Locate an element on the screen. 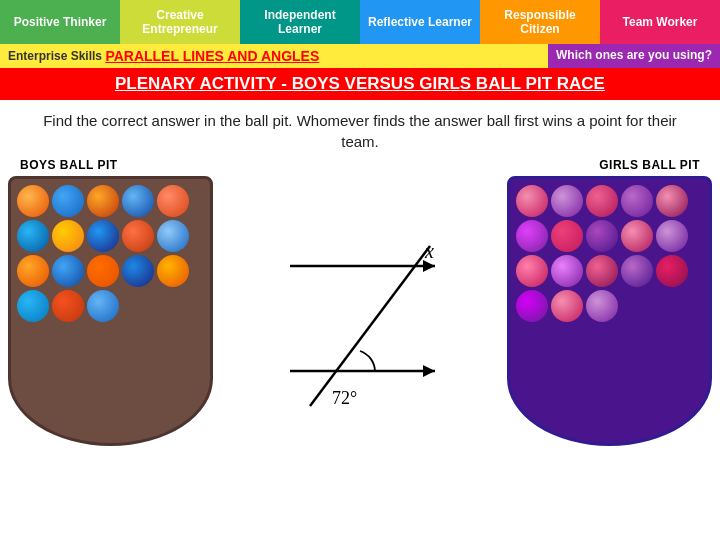  activity-title: PLENARY ACTIVITY - BOYS VERSUS GIRLS BAL… is located at coordinates (360, 84).